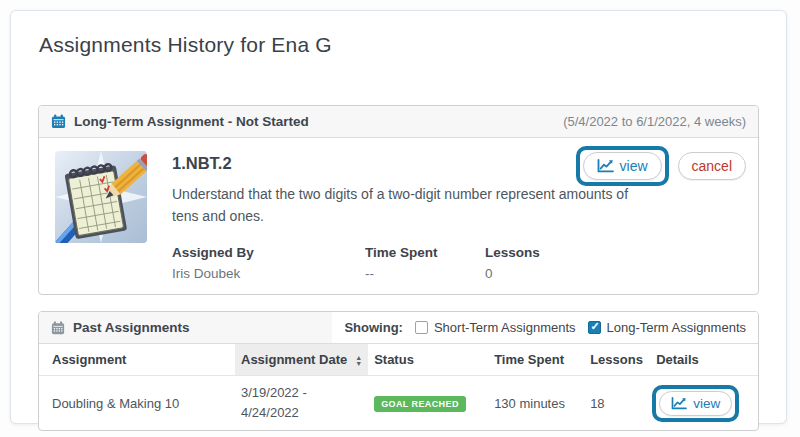 The width and height of the screenshot is (800, 437). What do you see at coordinates (294, 360) in the screenshot?
I see `column-assignment-date-label: Assignment Date` at bounding box center [294, 360].